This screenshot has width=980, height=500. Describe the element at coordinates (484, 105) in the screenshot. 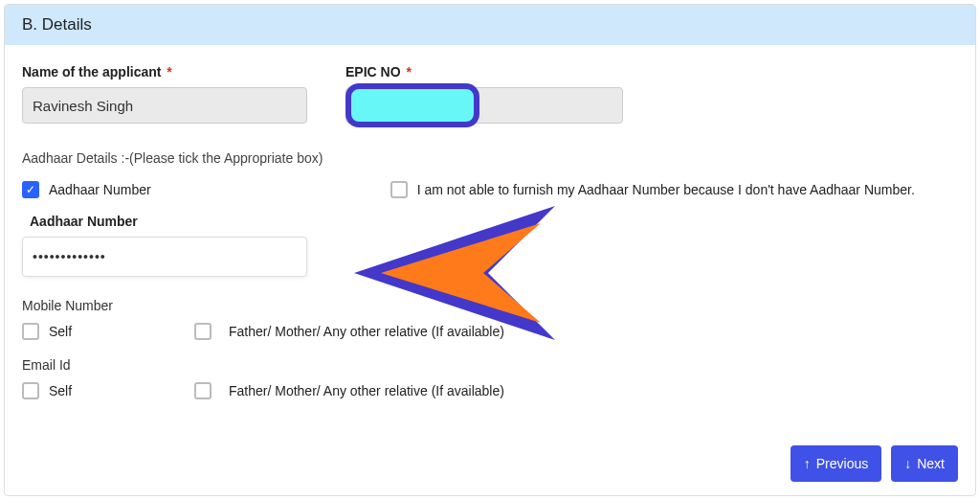

I see `epic-input` at that location.